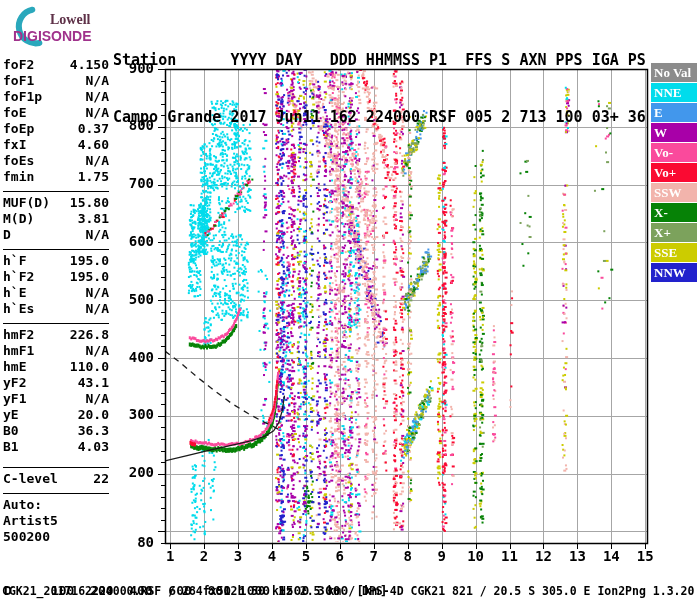 The image size is (700, 600). I want to click on param-row-yf2: yF243.1, so click(56, 383).